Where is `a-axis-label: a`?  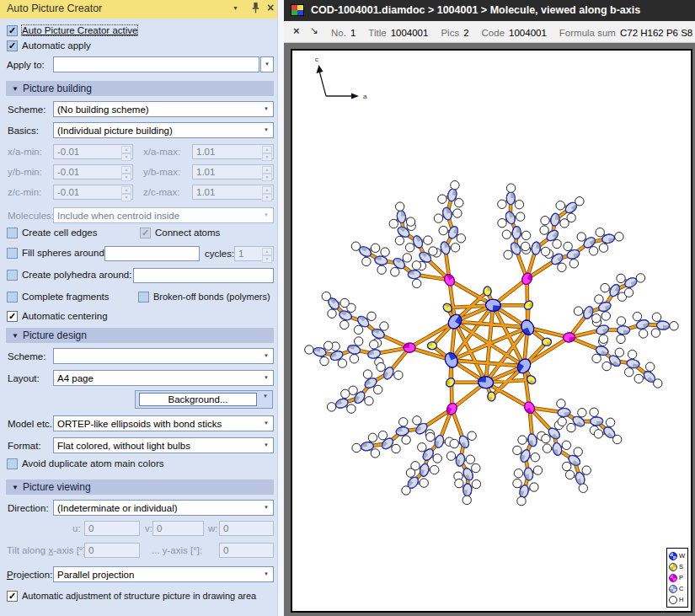
a-axis-label: a is located at coordinates (366, 96).